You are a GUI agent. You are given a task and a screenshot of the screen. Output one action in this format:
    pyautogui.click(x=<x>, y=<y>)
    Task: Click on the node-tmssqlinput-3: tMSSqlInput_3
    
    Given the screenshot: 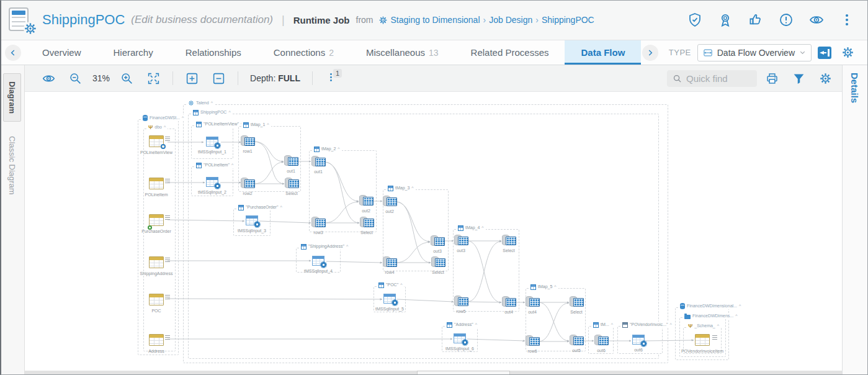 What is the action you would take?
    pyautogui.click(x=252, y=224)
    